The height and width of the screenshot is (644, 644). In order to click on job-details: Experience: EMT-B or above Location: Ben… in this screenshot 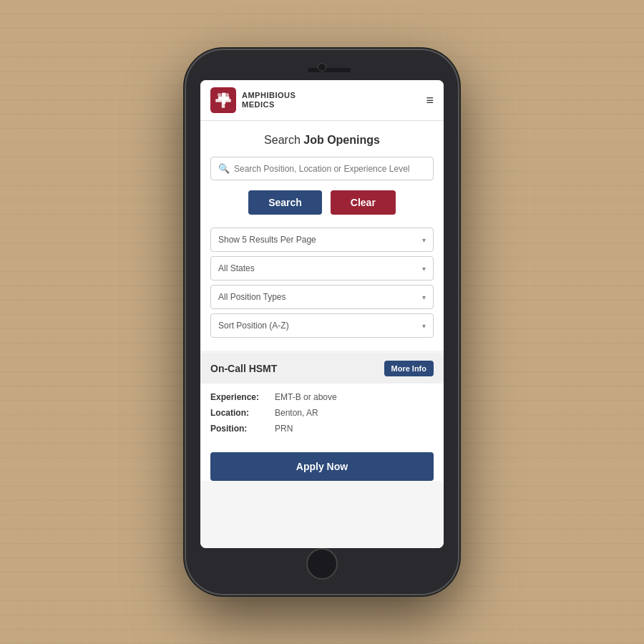, I will do `click(322, 416)`.